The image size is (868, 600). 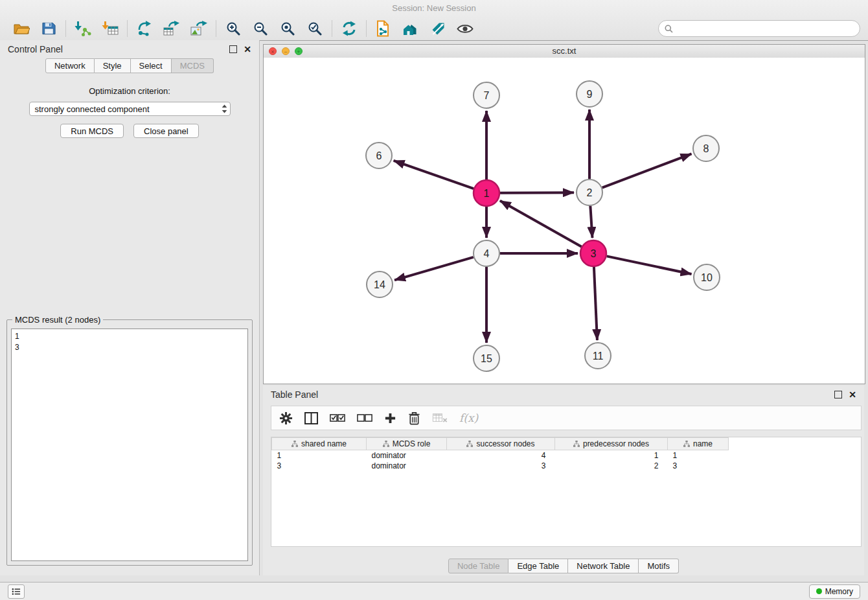 What do you see at coordinates (759, 29) in the screenshot?
I see `search-box` at bounding box center [759, 29].